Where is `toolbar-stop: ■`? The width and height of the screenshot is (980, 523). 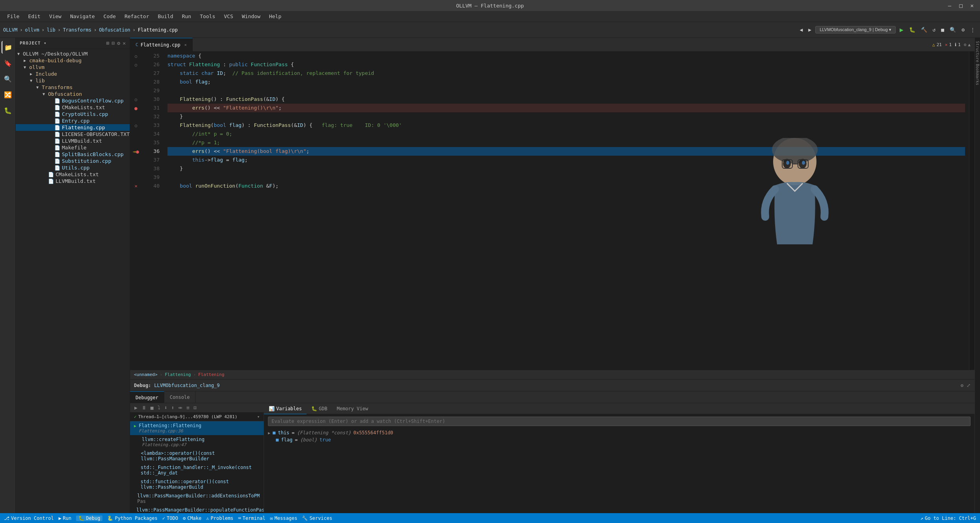
toolbar-stop: ■ is located at coordinates (943, 30).